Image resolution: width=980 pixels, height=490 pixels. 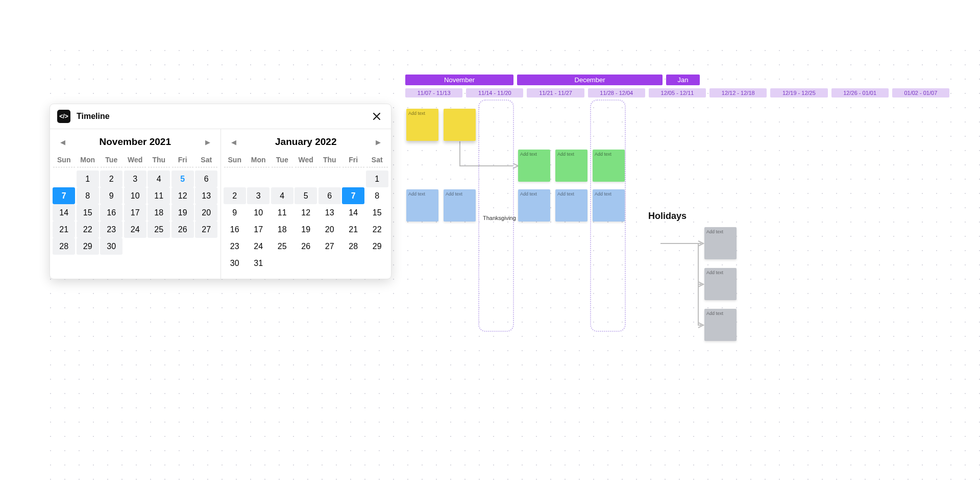 I want to click on months-container: ◀November 2021▶SunMonTueWedThuFriSat1234…, so click(x=220, y=204).